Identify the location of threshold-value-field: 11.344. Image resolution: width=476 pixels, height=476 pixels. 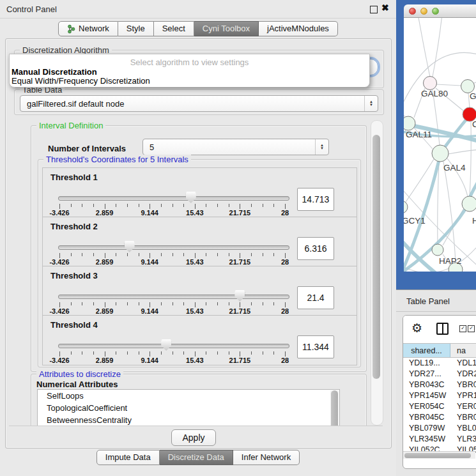
(316, 347).